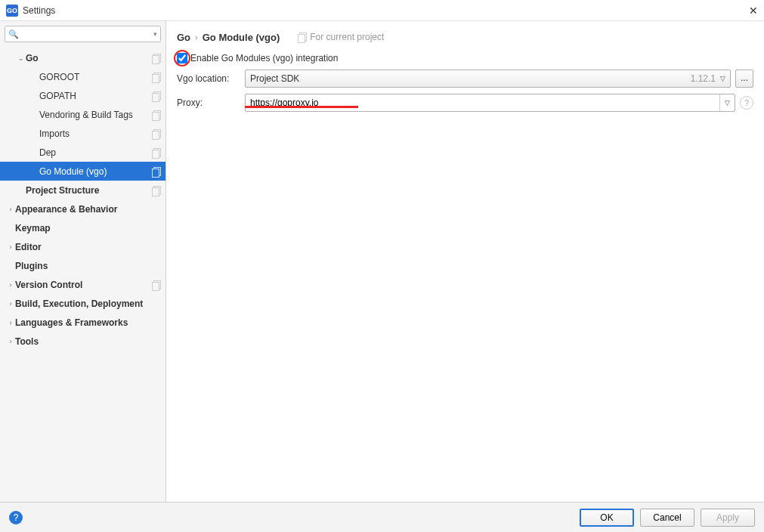 The height and width of the screenshot is (532, 764). Describe the element at coordinates (242, 38) in the screenshot. I see `breadcrumb-go-module: Go Module (vgo)` at that location.